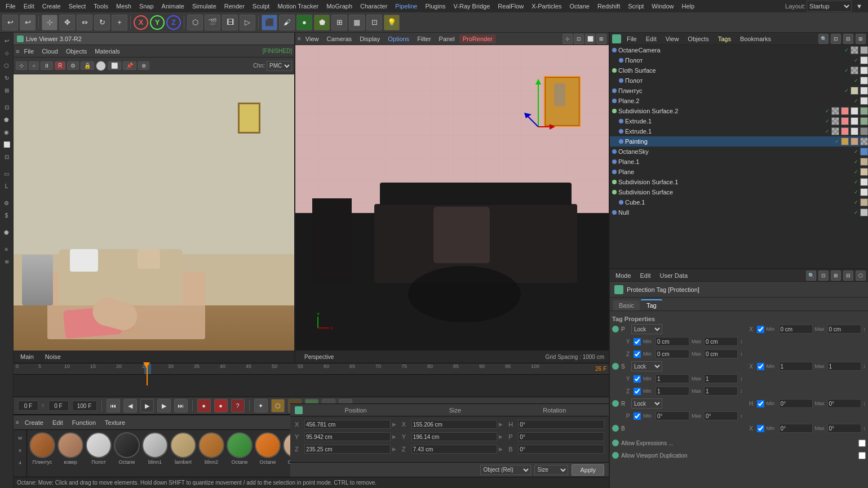  Describe the element at coordinates (739, 192) in the screenshot. I see `tree-item-subdiv: Subdivision Surface ✓` at that location.